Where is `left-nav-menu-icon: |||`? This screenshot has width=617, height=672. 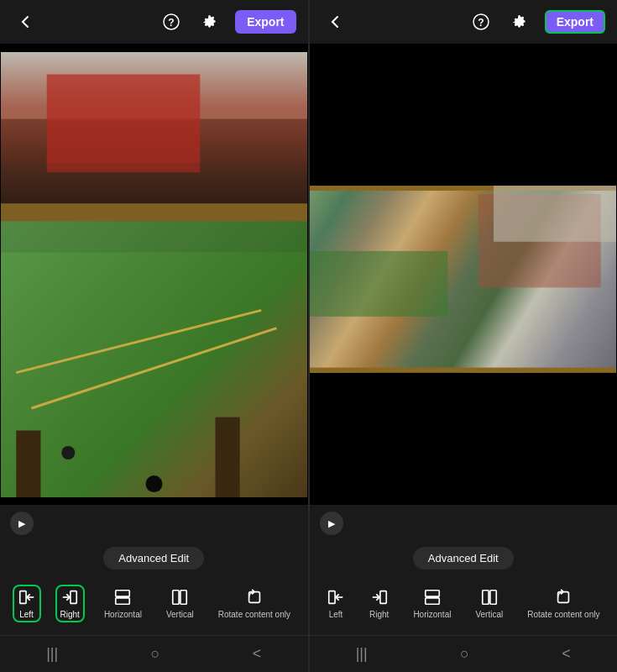 left-nav-menu-icon: ||| is located at coordinates (52, 654).